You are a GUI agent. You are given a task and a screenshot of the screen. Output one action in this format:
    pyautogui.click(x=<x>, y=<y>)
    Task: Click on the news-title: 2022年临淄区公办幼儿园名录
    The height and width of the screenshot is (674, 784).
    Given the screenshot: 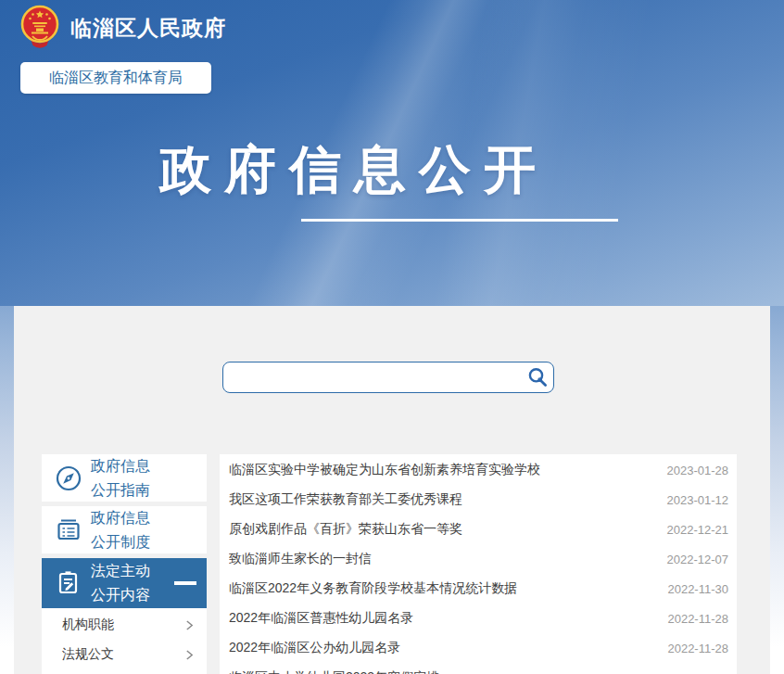 What is the action you would take?
    pyautogui.click(x=315, y=648)
    